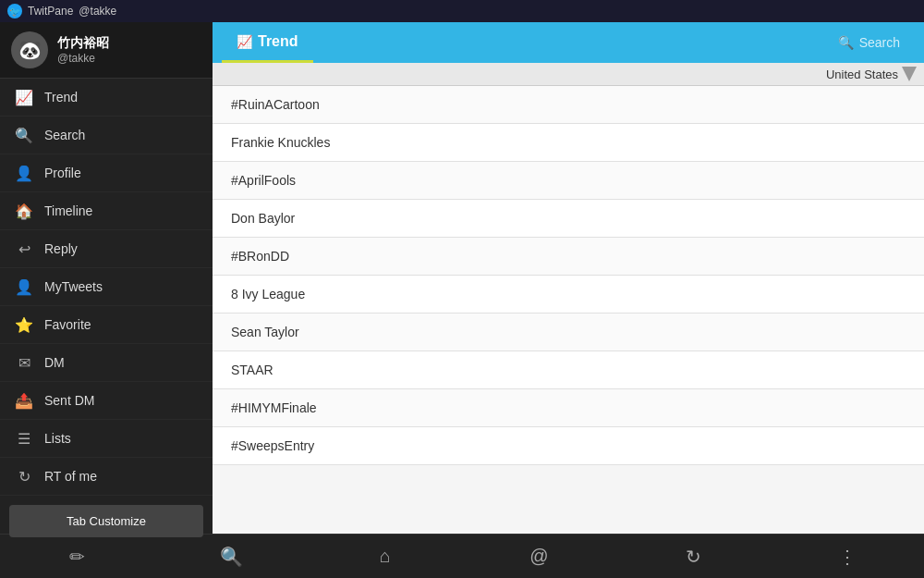 This screenshot has width=924, height=578. Describe the element at coordinates (278, 42) in the screenshot. I see `tab-trend-label: Trend` at that location.